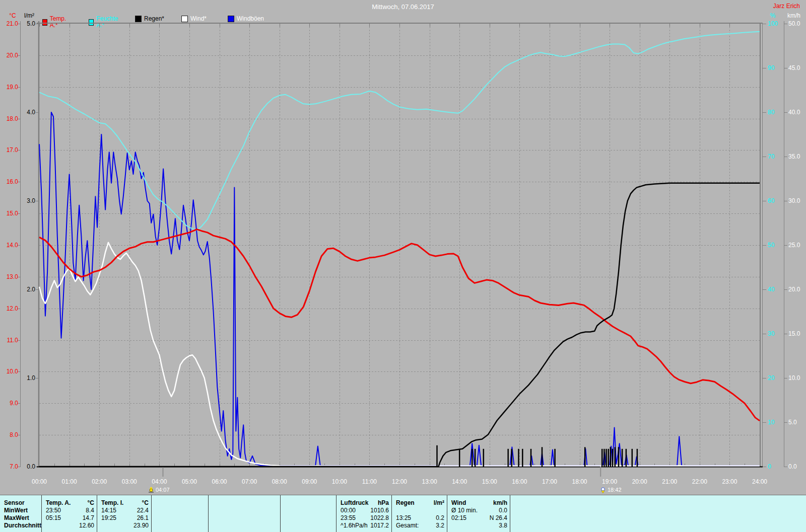 Image resolution: width=806 pixels, height=532 pixels. What do you see at coordinates (352, 525) in the screenshot?
I see `tendency-label: ^1.6hPa/h` at bounding box center [352, 525].